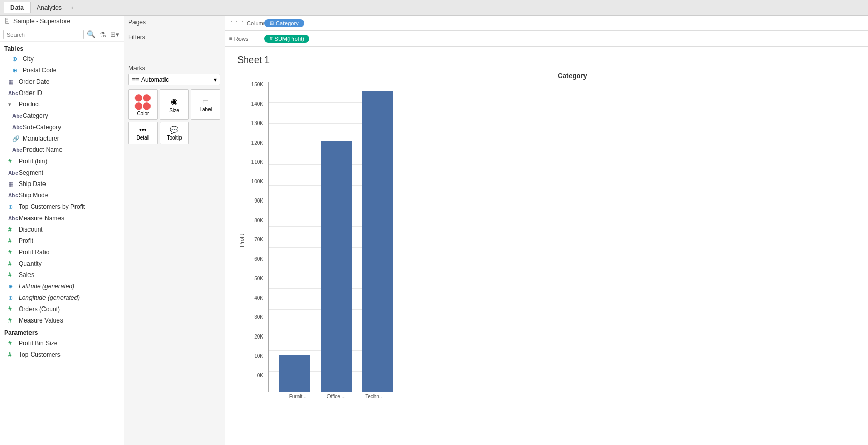  I want to click on field-item-profit-bin: #Profit (bin), so click(62, 161).